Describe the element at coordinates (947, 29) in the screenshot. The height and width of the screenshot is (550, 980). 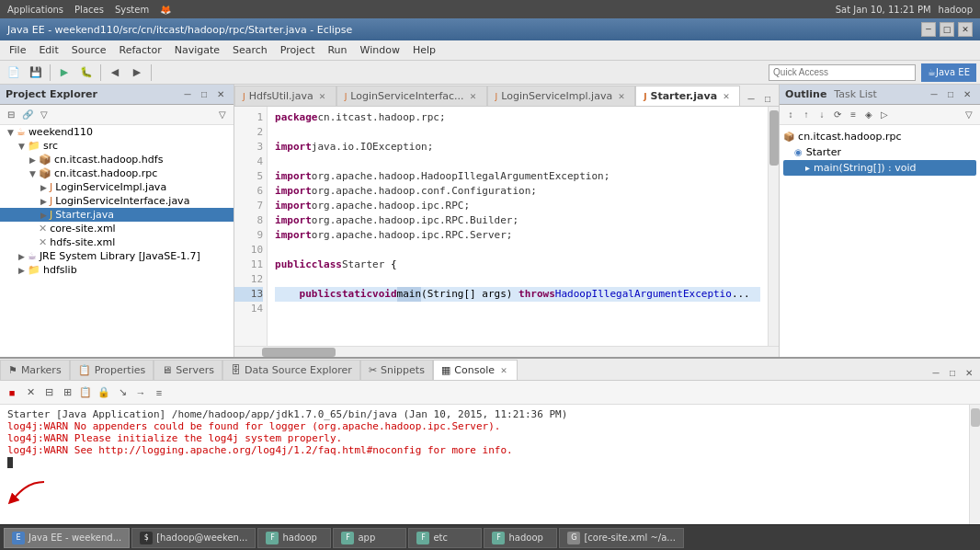
I see `maximize-button: □` at that location.